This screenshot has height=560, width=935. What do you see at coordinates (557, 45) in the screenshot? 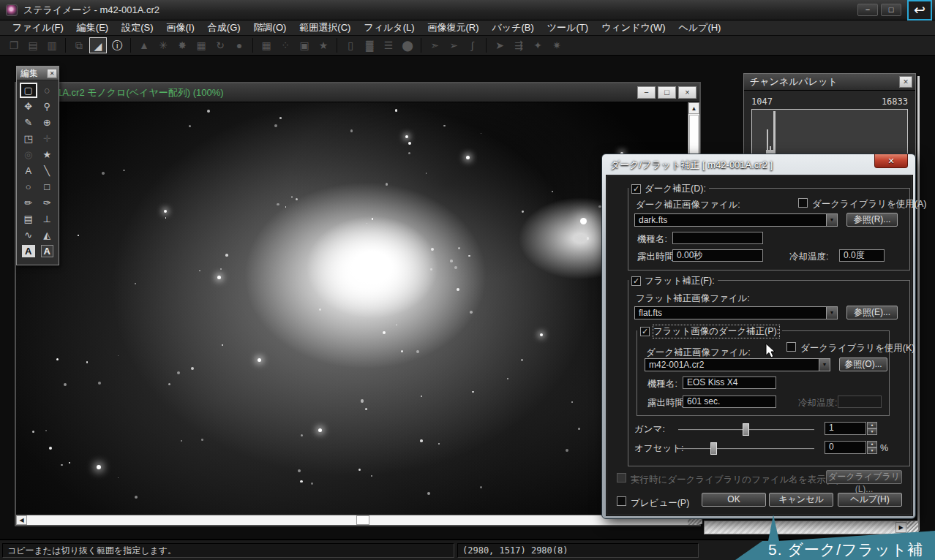
I see `star-burst-icon: ✷` at bounding box center [557, 45].